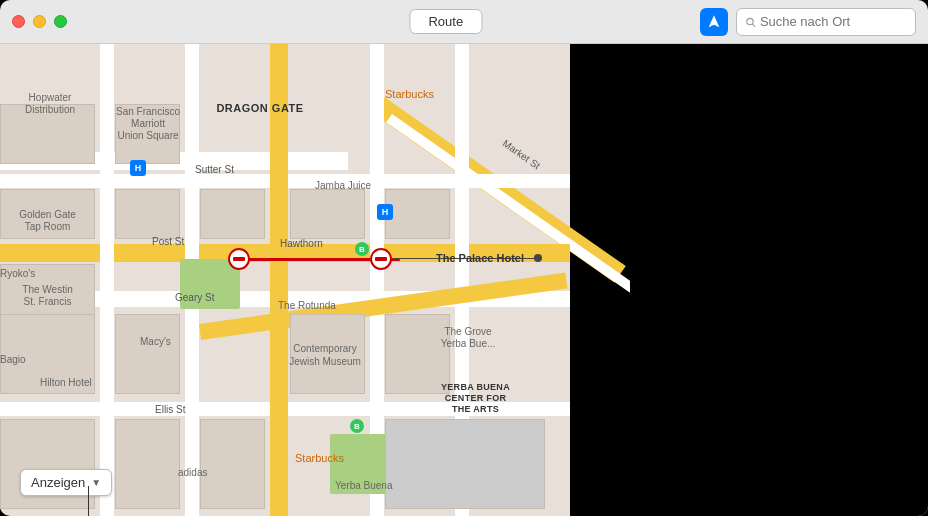 Image resolution: width=928 pixels, height=516 pixels. Describe the element at coordinates (364, 486) in the screenshot. I see `label-yerba-buena: Yerba Buena` at that location.